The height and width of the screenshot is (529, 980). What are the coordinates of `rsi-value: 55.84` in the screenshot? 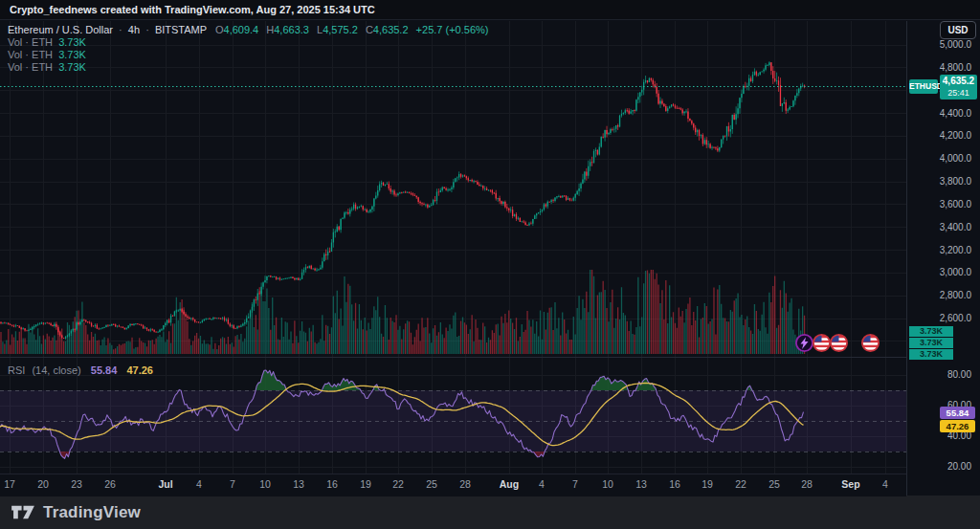 It's located at (104, 370).